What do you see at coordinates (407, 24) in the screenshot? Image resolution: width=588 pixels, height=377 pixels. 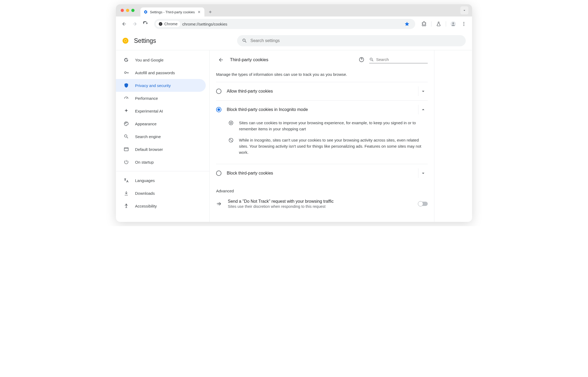 I see `bookmark-star-icon` at bounding box center [407, 24].